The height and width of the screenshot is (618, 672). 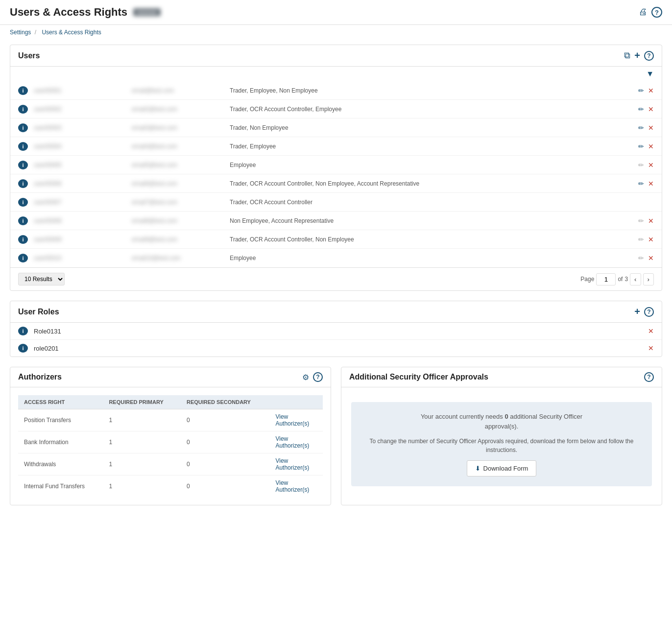 What do you see at coordinates (336, 109) in the screenshot?
I see `table-row: i user00002 email2@test.com Trader, OCR …` at bounding box center [336, 109].